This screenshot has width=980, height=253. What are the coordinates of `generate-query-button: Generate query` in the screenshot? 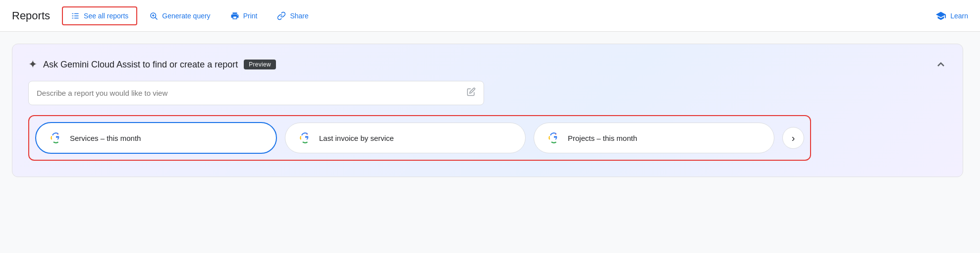 It's located at (179, 16).